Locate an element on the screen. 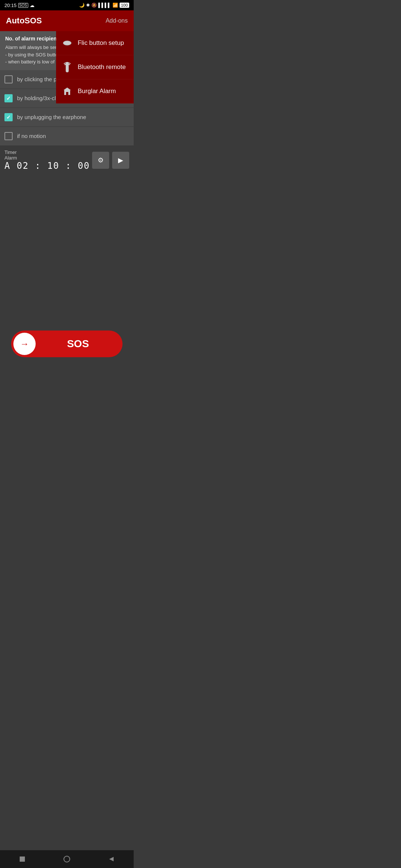  checkbox-earphone is located at coordinates (9, 117).